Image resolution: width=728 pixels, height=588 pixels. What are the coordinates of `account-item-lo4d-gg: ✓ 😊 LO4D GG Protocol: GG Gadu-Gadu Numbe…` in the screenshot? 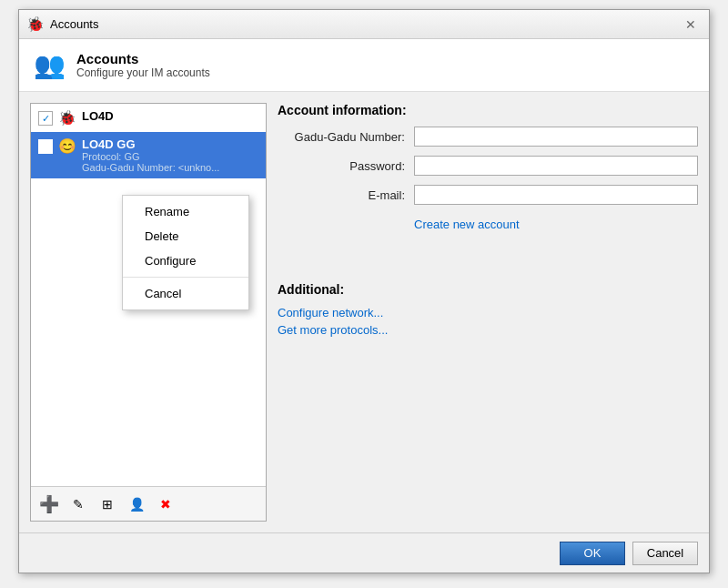 It's located at (148, 155).